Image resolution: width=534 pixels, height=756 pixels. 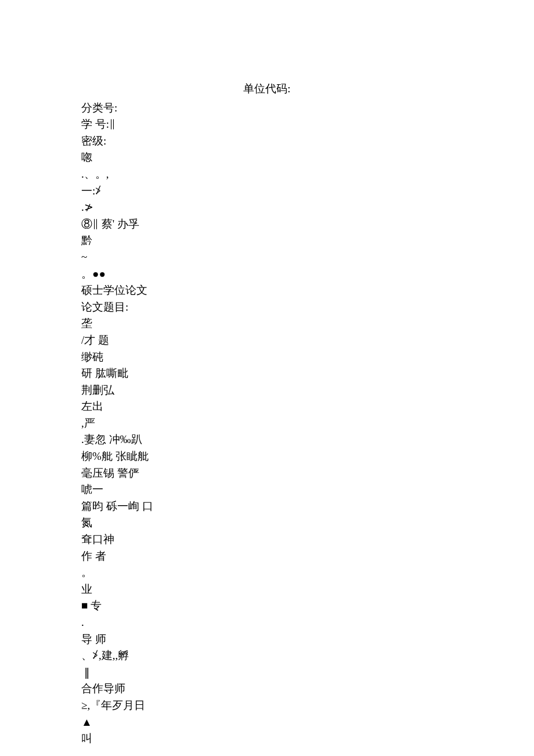 I want to click on text-line: ▲, so click(x=267, y=722).